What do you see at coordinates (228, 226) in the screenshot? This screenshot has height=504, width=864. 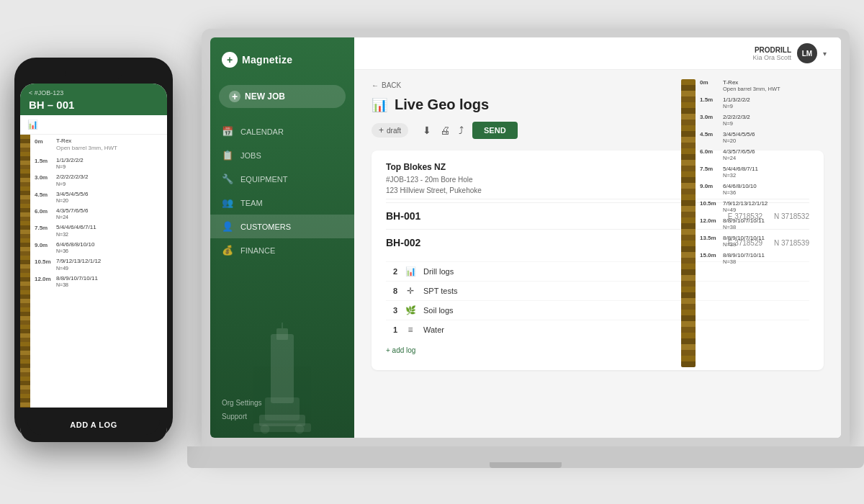 I see `customers-icon: 👤` at bounding box center [228, 226].